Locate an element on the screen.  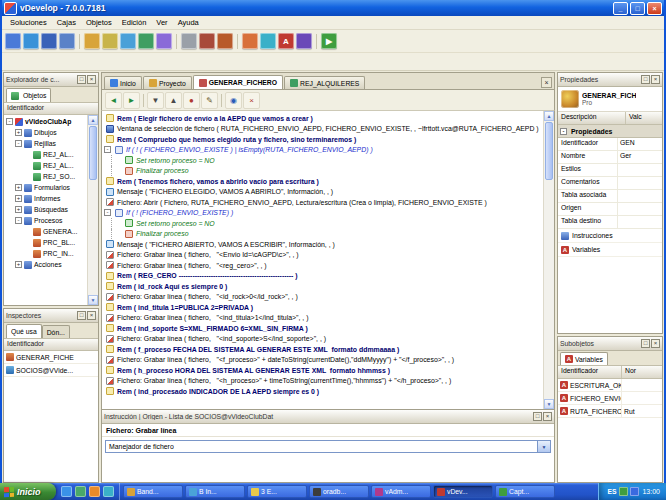
new-table-icon is located at coordinates (92, 41).